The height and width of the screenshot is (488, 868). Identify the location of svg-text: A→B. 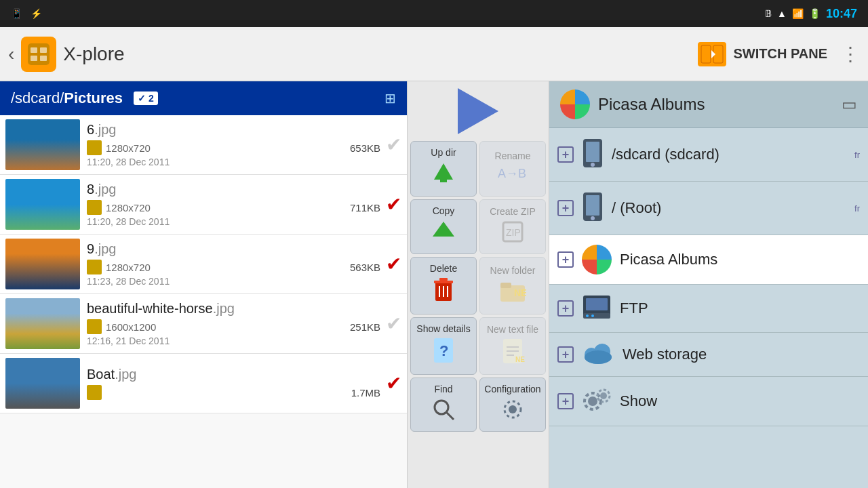
(512, 174).